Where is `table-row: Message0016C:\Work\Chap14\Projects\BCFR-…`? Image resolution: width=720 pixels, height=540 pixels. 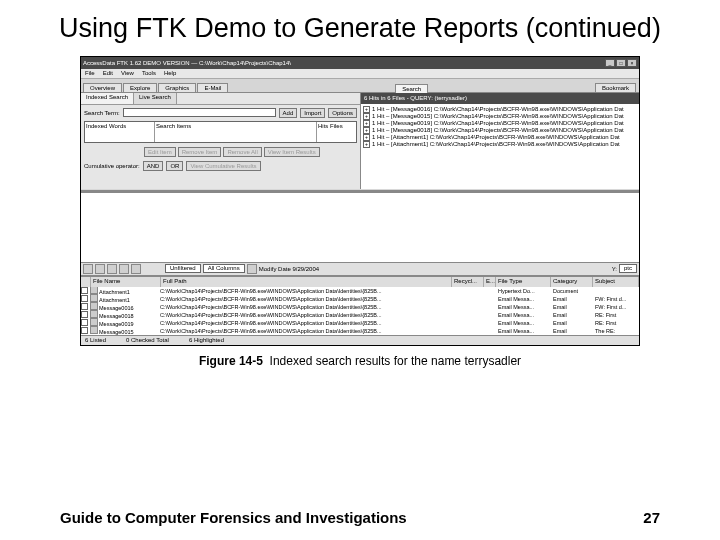
table-row: Message0016C:\Work\Chap14\Projects\BCFR-… is located at coordinates (360, 307).